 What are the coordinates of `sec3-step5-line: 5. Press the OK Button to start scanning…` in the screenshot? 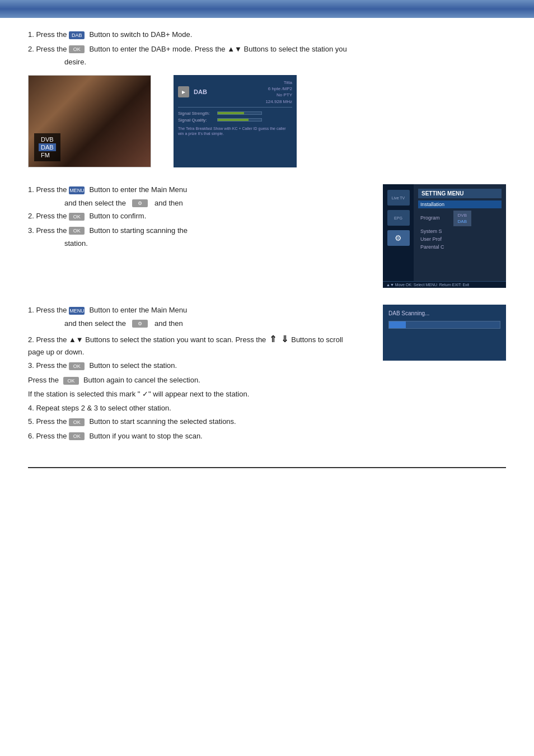 It's located at (194, 422).